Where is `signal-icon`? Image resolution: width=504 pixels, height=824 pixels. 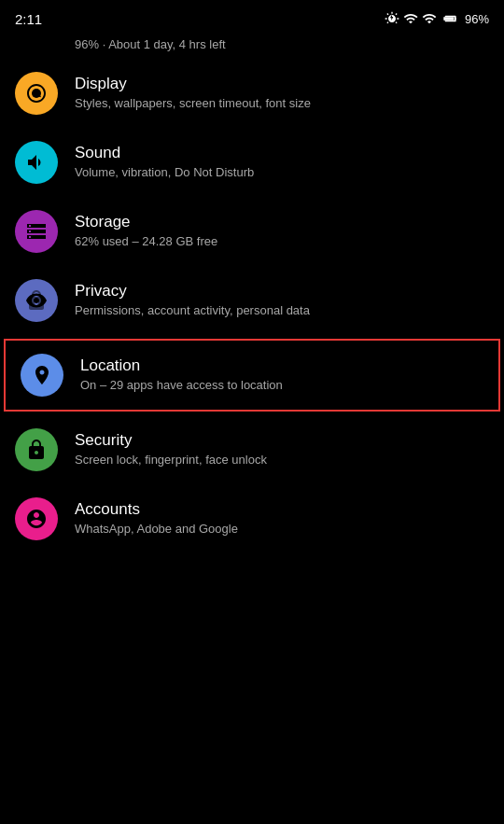 signal-icon is located at coordinates (429, 19).